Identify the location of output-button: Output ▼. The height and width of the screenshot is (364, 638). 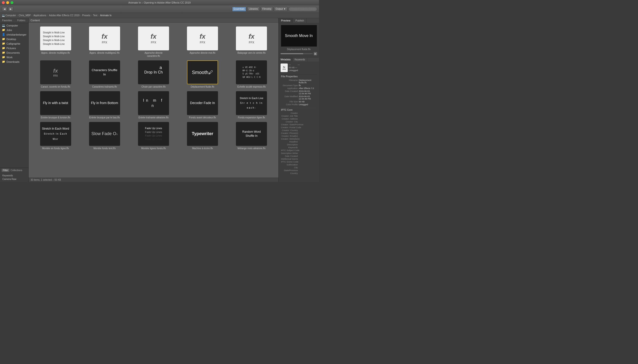
(281, 9).